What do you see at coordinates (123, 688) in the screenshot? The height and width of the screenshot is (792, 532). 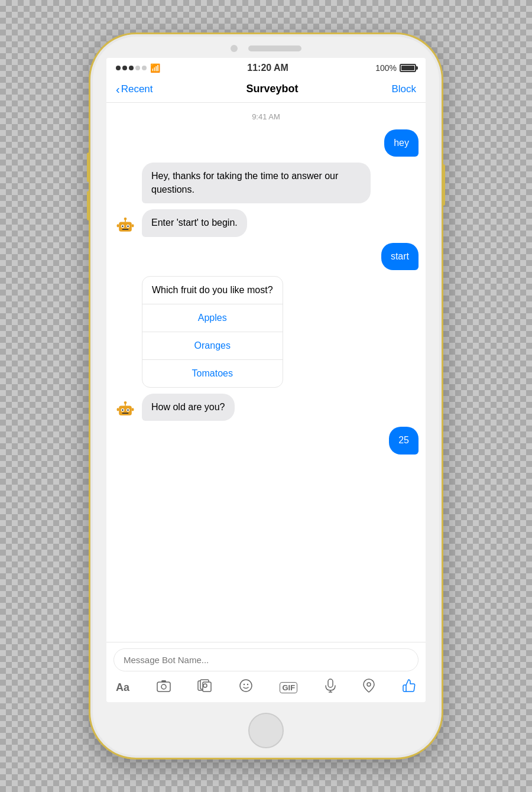 I see `text-icon: Aa` at bounding box center [123, 688].